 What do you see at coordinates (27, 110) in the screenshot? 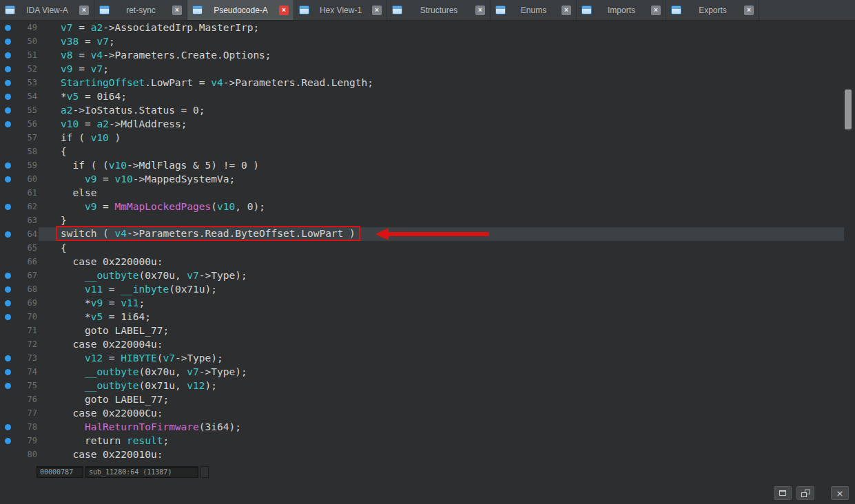
I see `line-number: 55` at bounding box center [27, 110].